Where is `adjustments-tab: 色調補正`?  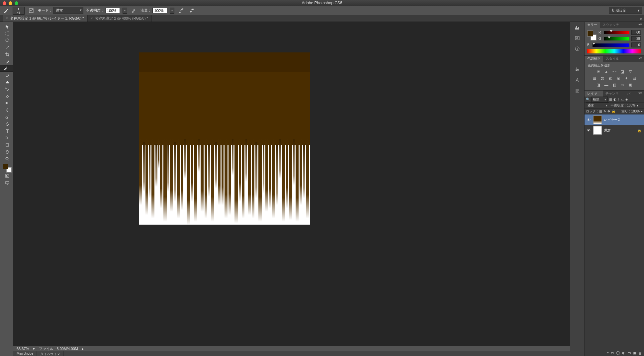
adjustments-tab: 色調補正 is located at coordinates (594, 59).